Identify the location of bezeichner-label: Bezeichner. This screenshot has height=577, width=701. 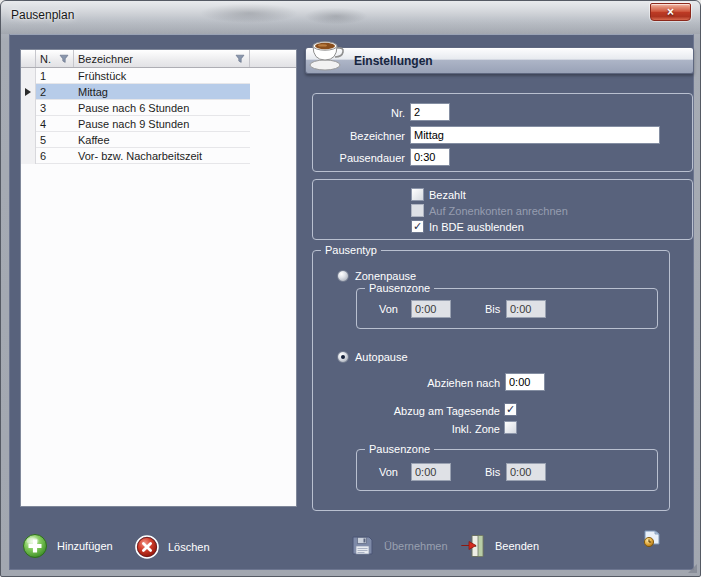
(359, 136).